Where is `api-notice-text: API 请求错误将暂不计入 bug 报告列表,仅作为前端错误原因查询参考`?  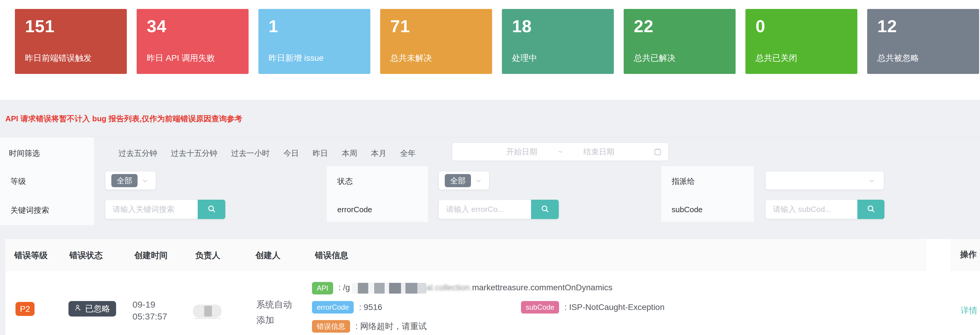
api-notice-text: API 请求错误将暂不计入 bug 报告列表,仅作为前端错误原因查询参考 is located at coordinates (489, 119).